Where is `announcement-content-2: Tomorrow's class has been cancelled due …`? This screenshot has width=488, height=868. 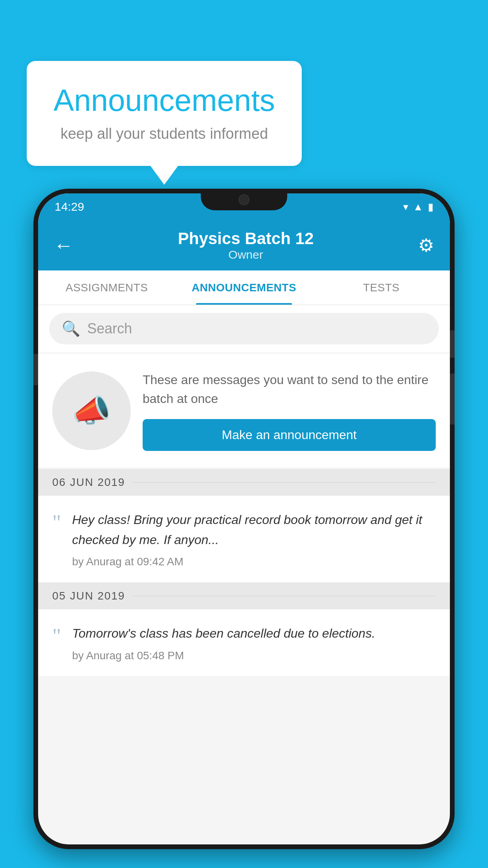 announcement-content-2: Tomorrow's class has been cancelled due … is located at coordinates (254, 642).